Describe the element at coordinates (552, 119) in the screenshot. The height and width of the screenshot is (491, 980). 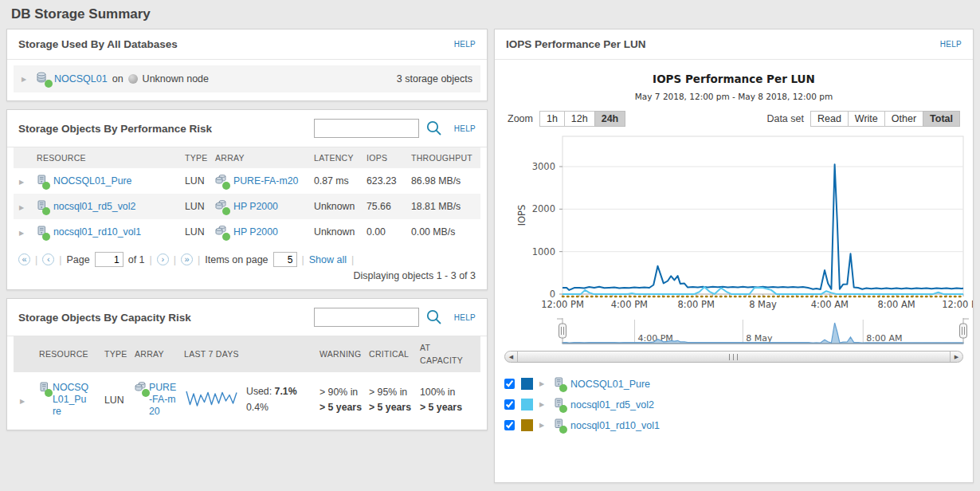
I see `zoom-1h-button: 1h` at that location.